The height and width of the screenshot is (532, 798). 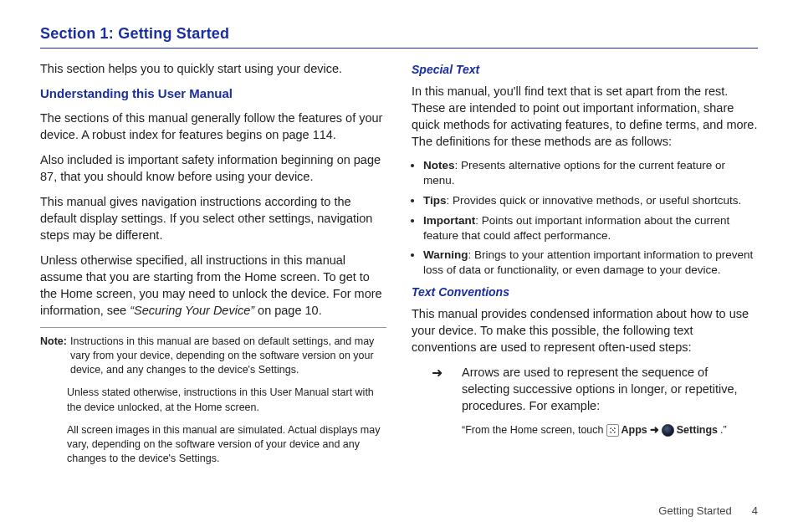 I want to click on term-label: Notes, so click(x=439, y=166).